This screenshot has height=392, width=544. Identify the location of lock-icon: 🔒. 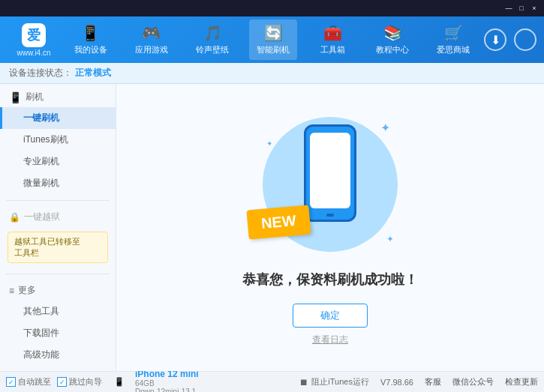
(15, 217).